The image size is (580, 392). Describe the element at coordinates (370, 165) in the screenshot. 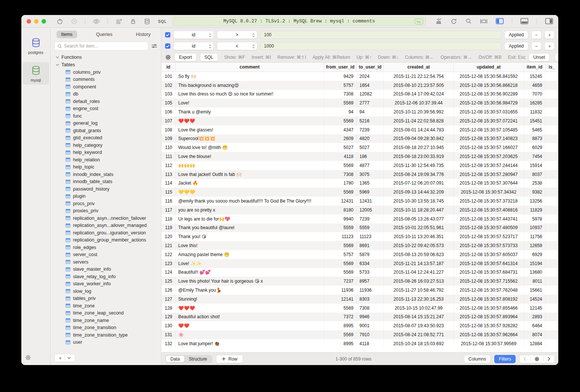

I see `cell-to-user-id: 4877` at that location.